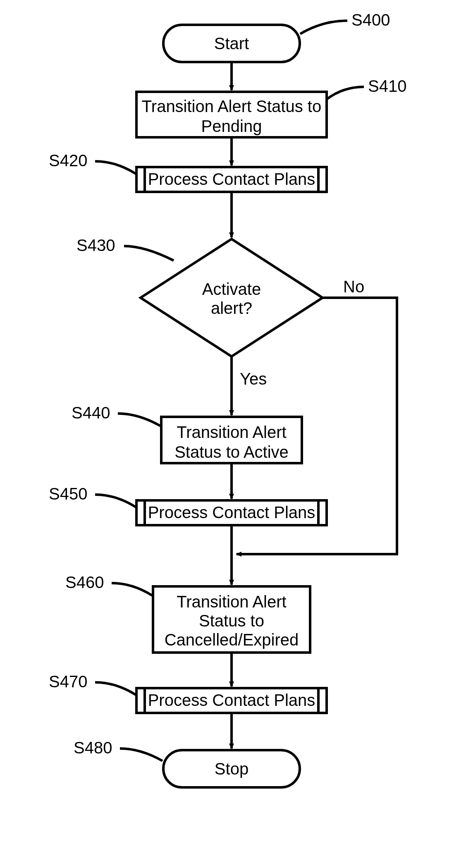 The image size is (466, 868). What do you see at coordinates (84, 582) in the screenshot?
I see `svg-text: S460` at bounding box center [84, 582].